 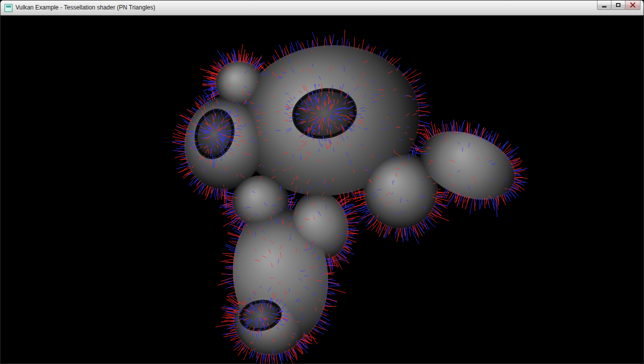 I want to click on minimize-icon, so click(x=604, y=7).